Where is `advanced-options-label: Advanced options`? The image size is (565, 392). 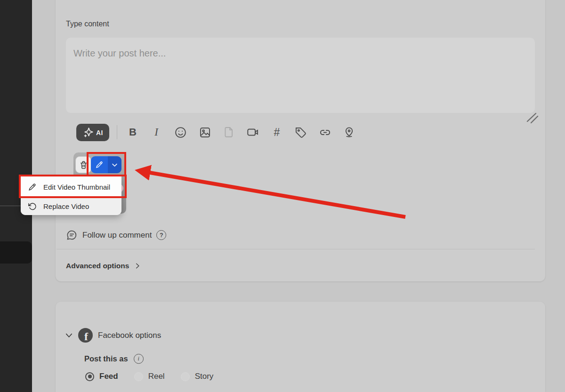
advanced-options-label: Advanced options is located at coordinates (97, 266).